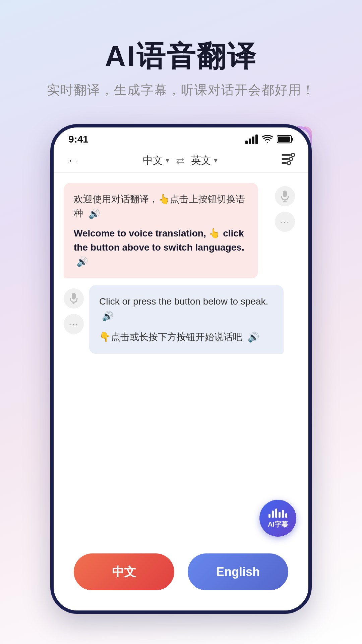 Image resolution: width=362 pixels, height=644 pixels. What do you see at coordinates (73, 160) in the screenshot?
I see `back-button: ←` at bounding box center [73, 160].